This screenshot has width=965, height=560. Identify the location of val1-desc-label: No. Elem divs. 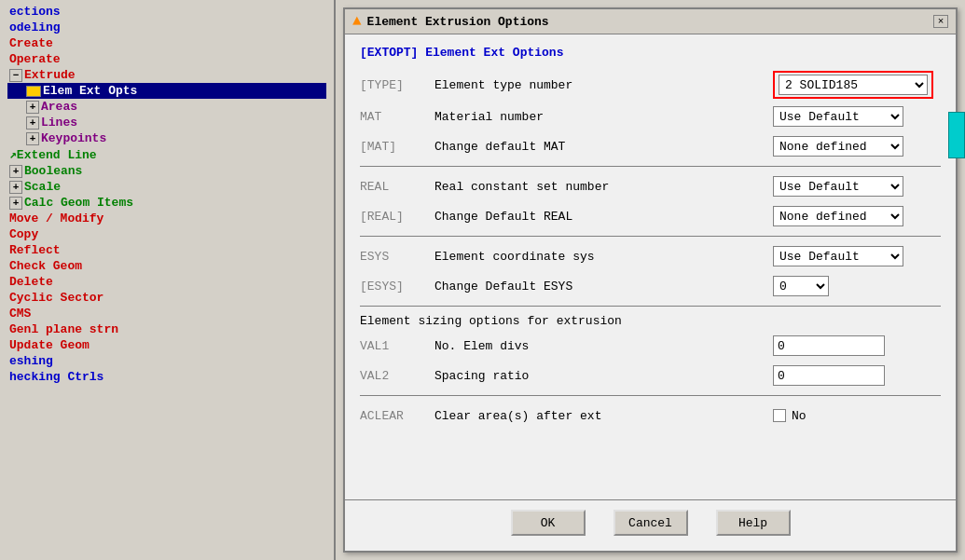
(604, 347).